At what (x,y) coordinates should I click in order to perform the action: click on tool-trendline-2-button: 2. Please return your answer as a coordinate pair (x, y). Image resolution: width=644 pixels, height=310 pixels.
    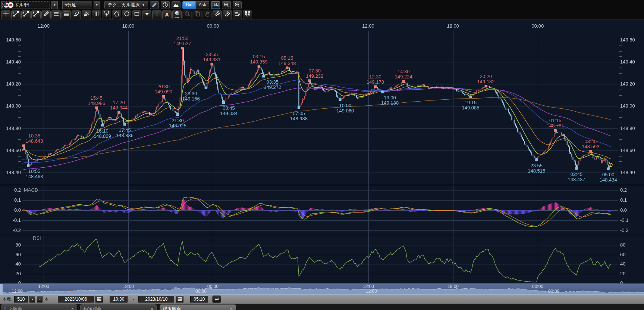
    Looking at the image, I should click on (26, 15).